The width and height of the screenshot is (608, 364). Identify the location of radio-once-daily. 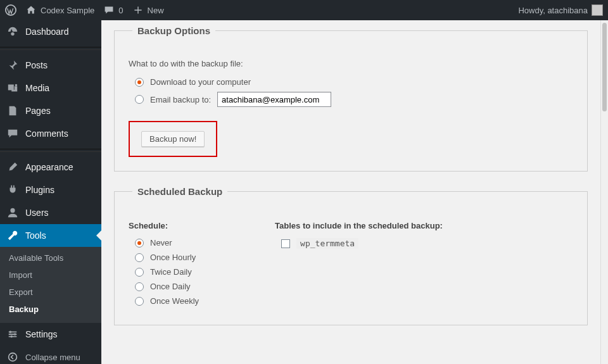
(139, 287).